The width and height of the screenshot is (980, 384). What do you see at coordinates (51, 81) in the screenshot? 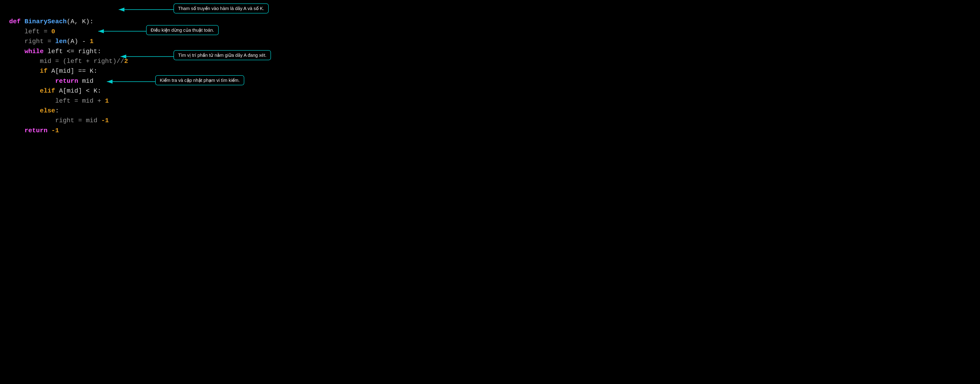
I see `line-7: return mid` at bounding box center [51, 81].